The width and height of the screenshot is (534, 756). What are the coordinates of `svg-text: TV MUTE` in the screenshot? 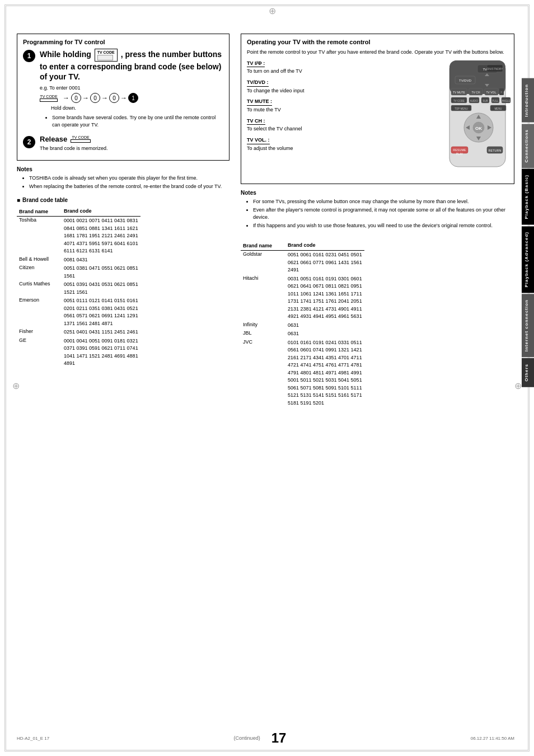 It's located at (459, 92).